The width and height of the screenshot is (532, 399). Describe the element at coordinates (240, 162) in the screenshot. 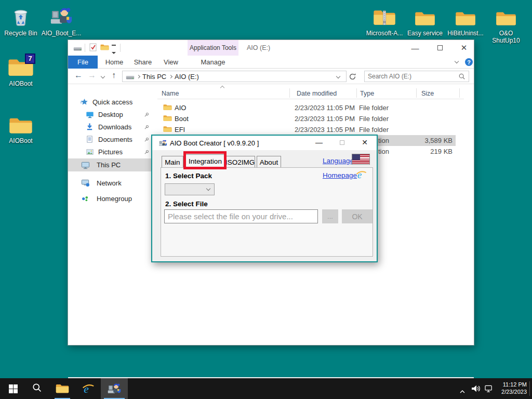

I see `dialog-tab-iso2img: ISO2IMG` at that location.